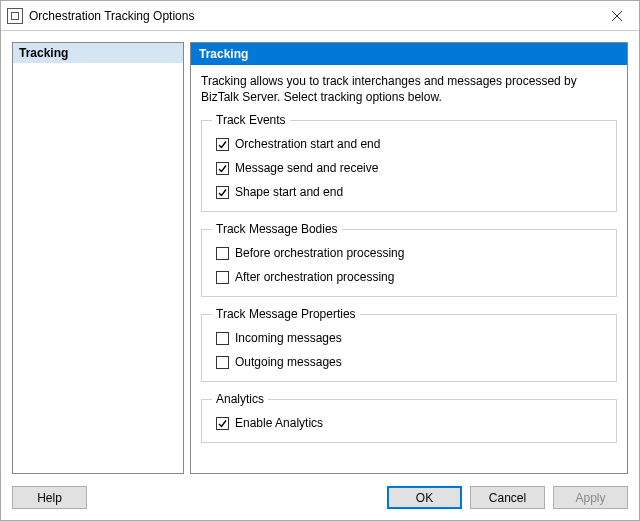 This screenshot has height=521, width=640. I want to click on group-track-message-bodies: Track Message Bodies Before orchestratio…, so click(409, 260).